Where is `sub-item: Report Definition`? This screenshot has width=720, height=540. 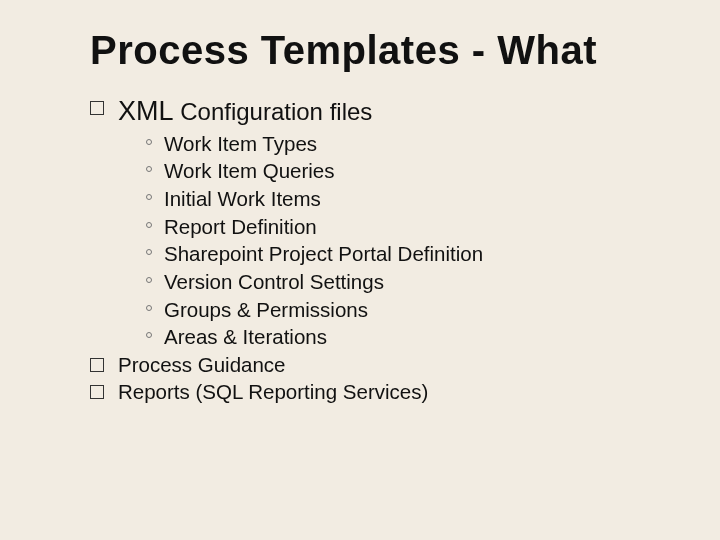
sub-item: Report Definition is located at coordinates (413, 227).